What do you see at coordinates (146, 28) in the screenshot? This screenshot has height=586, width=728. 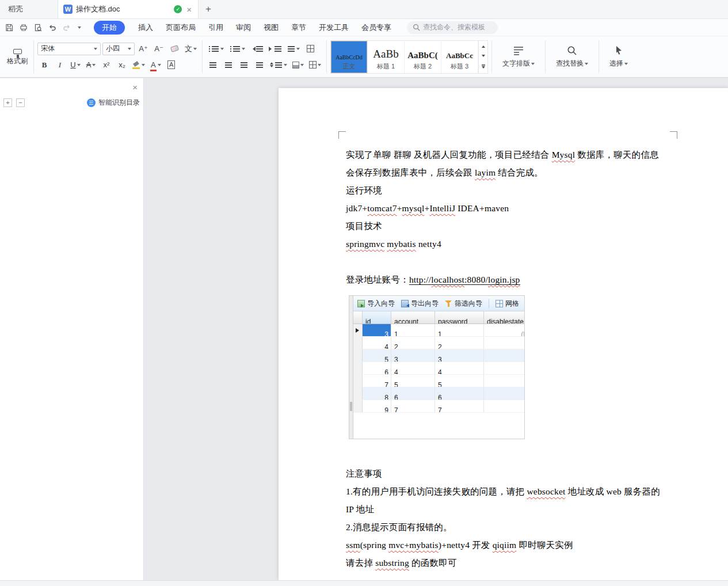 I see `menu-item: 插入` at bounding box center [146, 28].